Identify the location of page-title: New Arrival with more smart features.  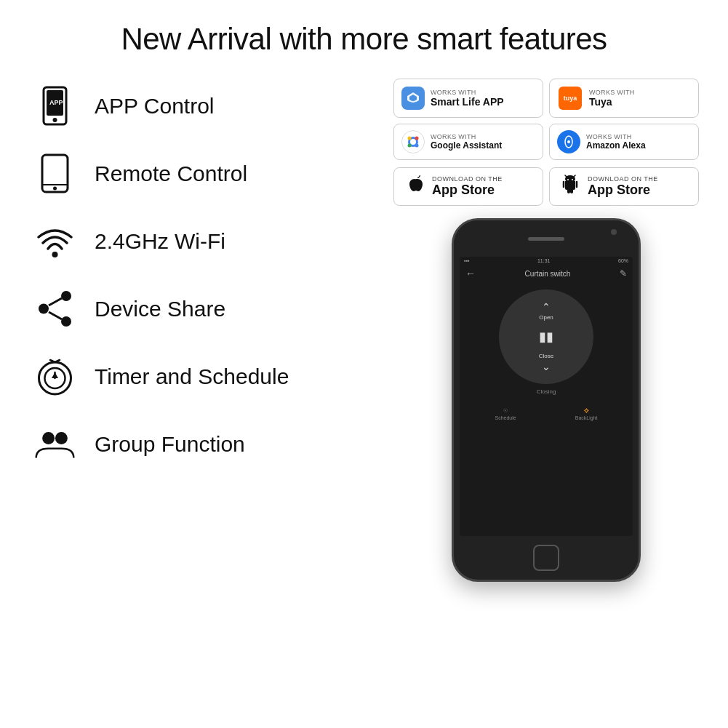
(364, 36).